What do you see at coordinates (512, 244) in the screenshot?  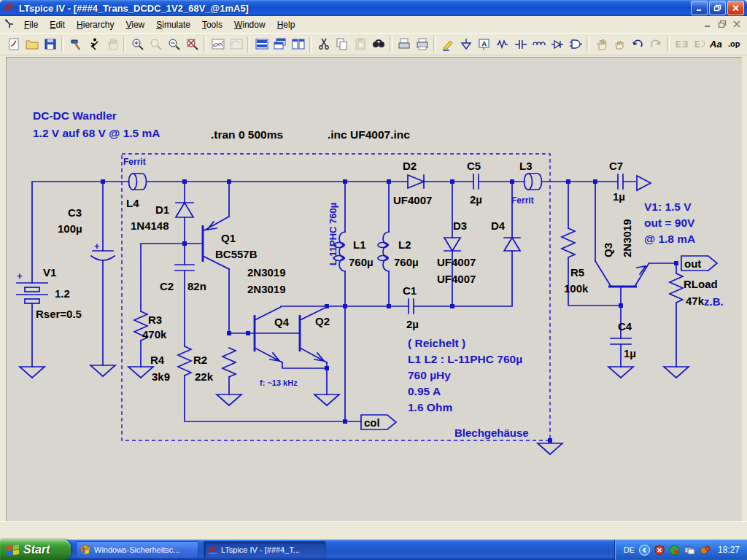 I see `component-d4` at bounding box center [512, 244].